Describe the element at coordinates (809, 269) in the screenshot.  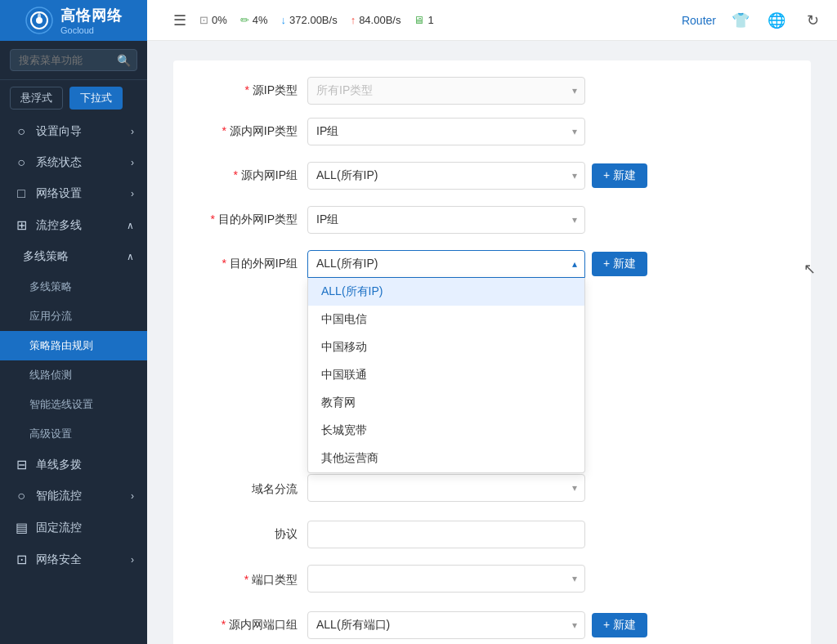
I see `mouse-cursor: ↖` at that location.